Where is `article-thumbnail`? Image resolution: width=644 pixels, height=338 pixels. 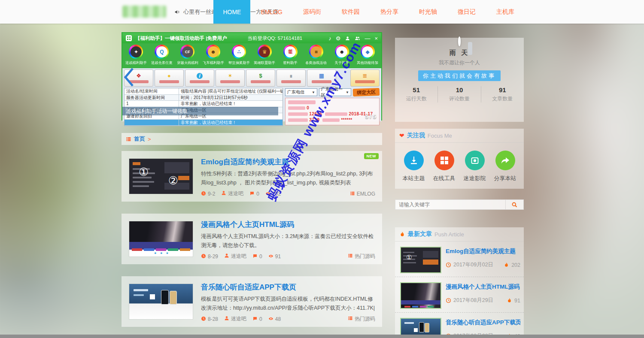
article-thumbnail is located at coordinates (161, 302).